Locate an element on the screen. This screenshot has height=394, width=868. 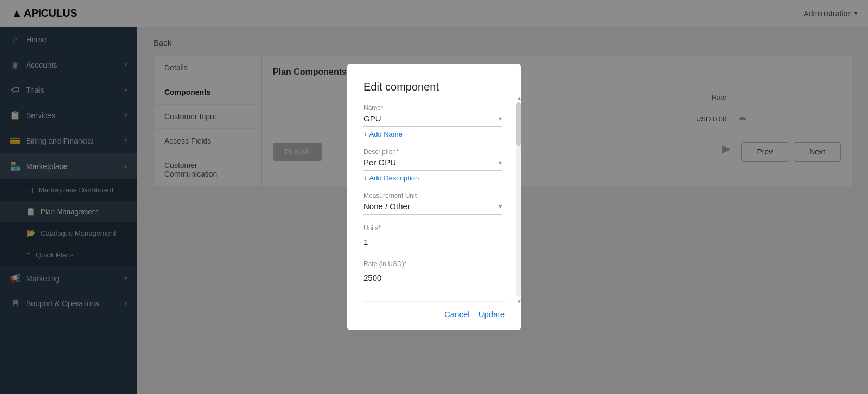
edit-component-modal: ▲ ▼ Edit component Name* GPU ▾ + Add Nam… is located at coordinates (434, 197).